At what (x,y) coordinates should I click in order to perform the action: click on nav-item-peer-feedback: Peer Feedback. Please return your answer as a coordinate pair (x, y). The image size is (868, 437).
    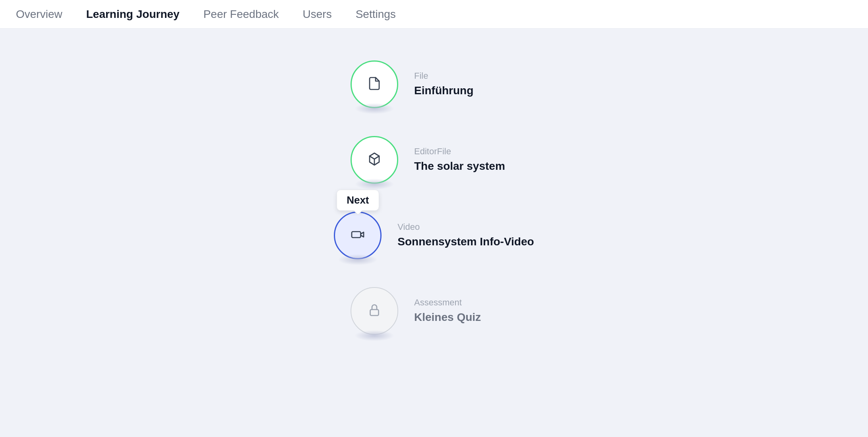
    Looking at the image, I should click on (241, 14).